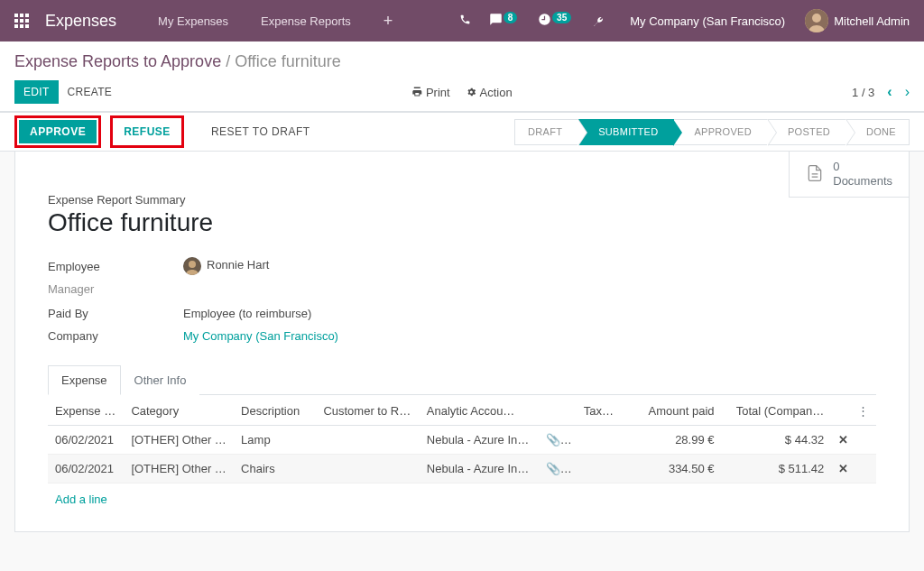 This screenshot has width=924, height=571. Describe the element at coordinates (193, 22) in the screenshot. I see `nav-my-expenses: My Expenses` at that location.